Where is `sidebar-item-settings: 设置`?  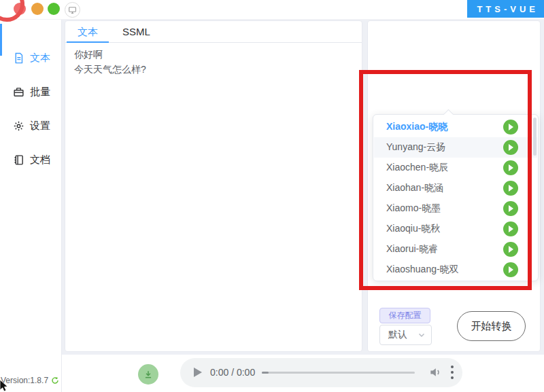
sidebar-item-settings: 设置 is located at coordinates (31, 126).